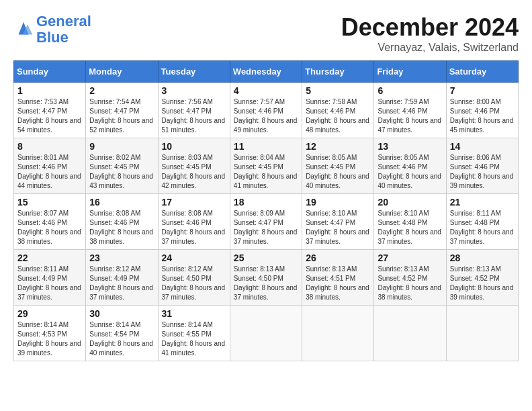 This screenshot has width=532, height=411. What do you see at coordinates (338, 116) in the screenshot?
I see `day-info: Sunrise: 7:58 AM Sunset: 4:46 PM Dayligh…` at bounding box center [338, 116].